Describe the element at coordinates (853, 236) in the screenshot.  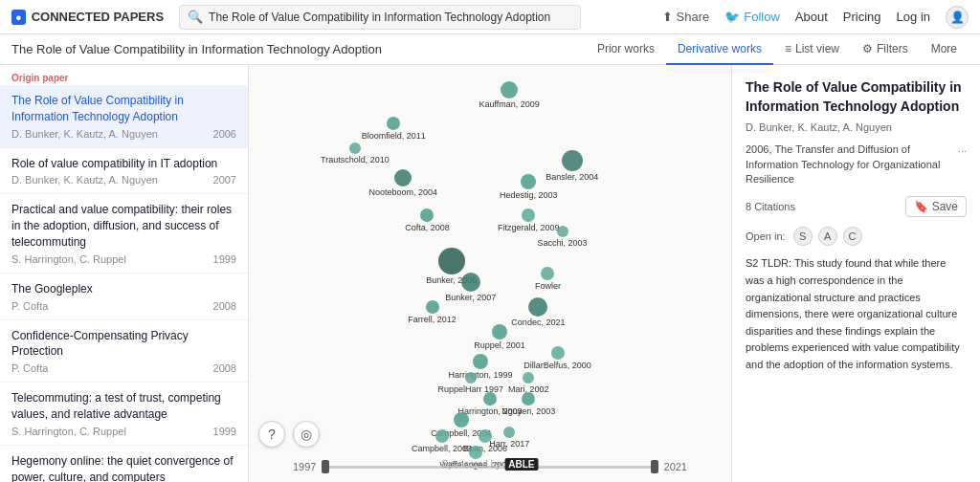
I see `open-crossref: C` at that location.